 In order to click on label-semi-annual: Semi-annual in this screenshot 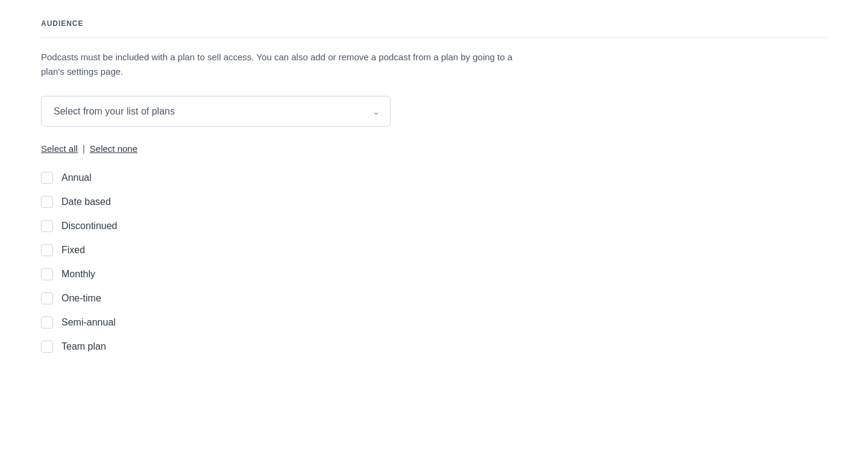, I will do `click(89, 323)`.